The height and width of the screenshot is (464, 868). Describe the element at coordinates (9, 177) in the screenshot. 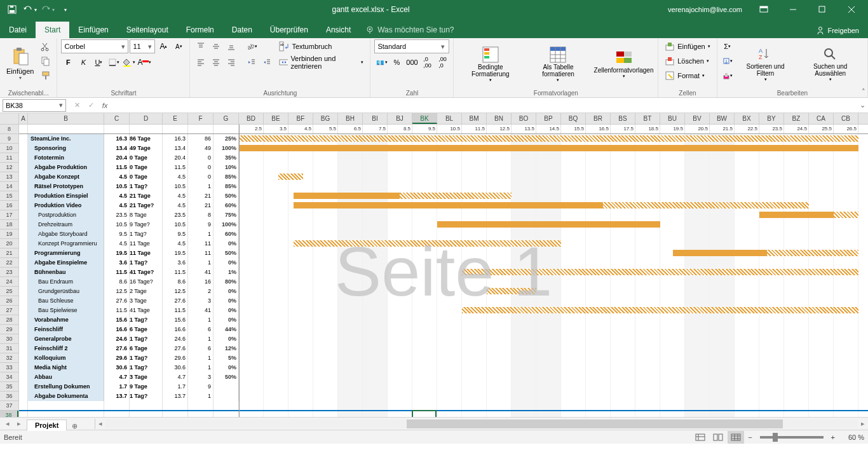

I see `row-header: 13` at that location.